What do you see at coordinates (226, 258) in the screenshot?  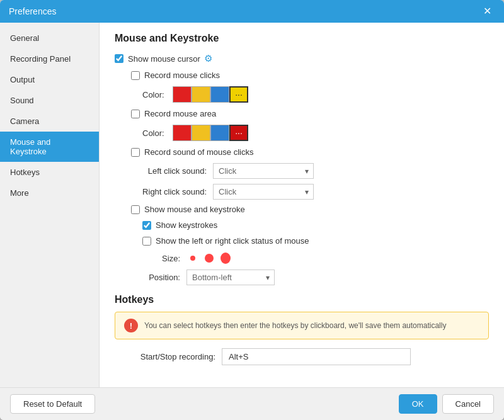 I see `size-large-dot` at bounding box center [226, 258].